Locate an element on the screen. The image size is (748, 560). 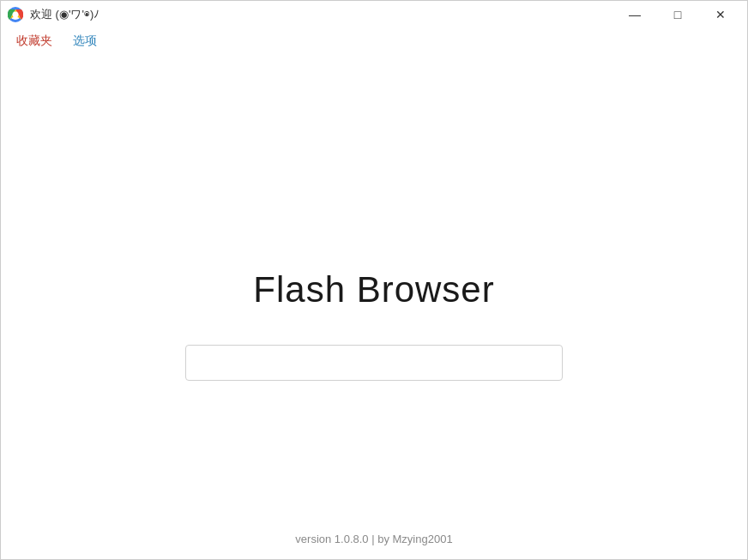
window-title: 欢迎 (◉'ワ'◉)ﾉ is located at coordinates (65, 15).